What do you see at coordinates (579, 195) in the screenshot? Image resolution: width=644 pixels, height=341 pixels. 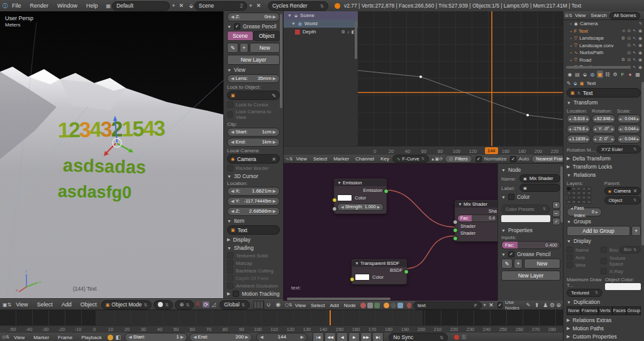 I see `layers-grid-block` at bounding box center [579, 195].